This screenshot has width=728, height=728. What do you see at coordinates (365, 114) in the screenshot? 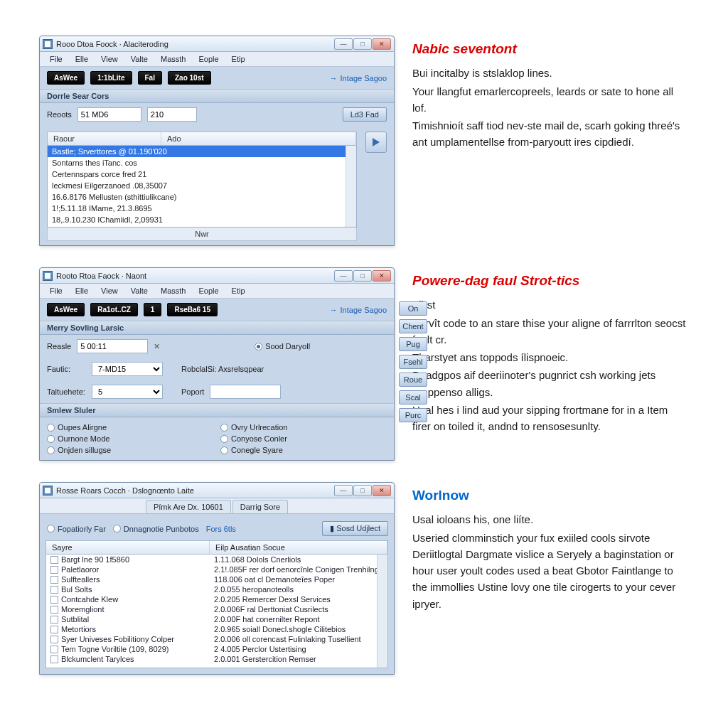
I see `action-button: Ld3 Fad` at bounding box center [365, 114].